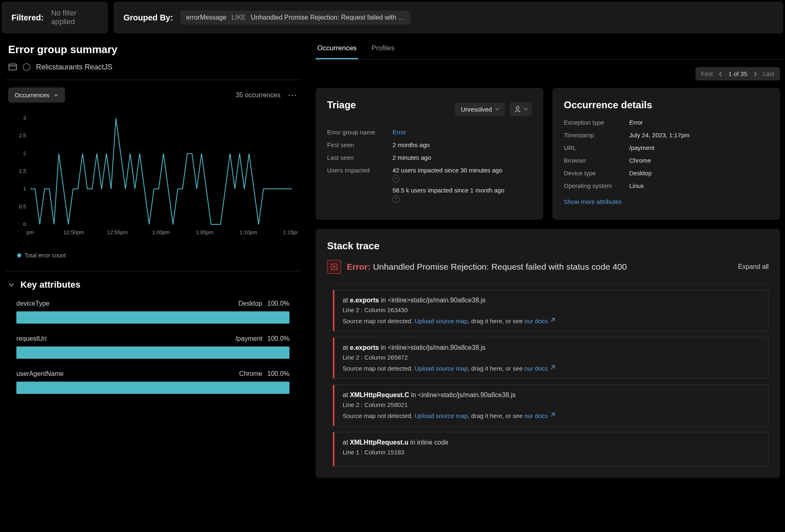 This screenshot has width=785, height=532. What do you see at coordinates (262, 339) in the screenshot?
I see `attr-value: /payment100.0%` at bounding box center [262, 339].